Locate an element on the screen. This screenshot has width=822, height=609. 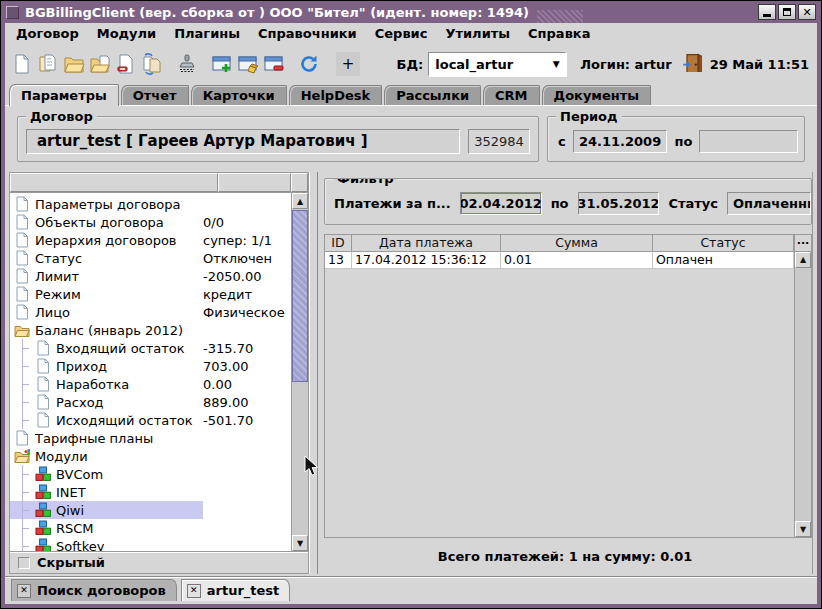
tree-item-tariff-plans: Тарифные планы is located at coordinates (150, 438).